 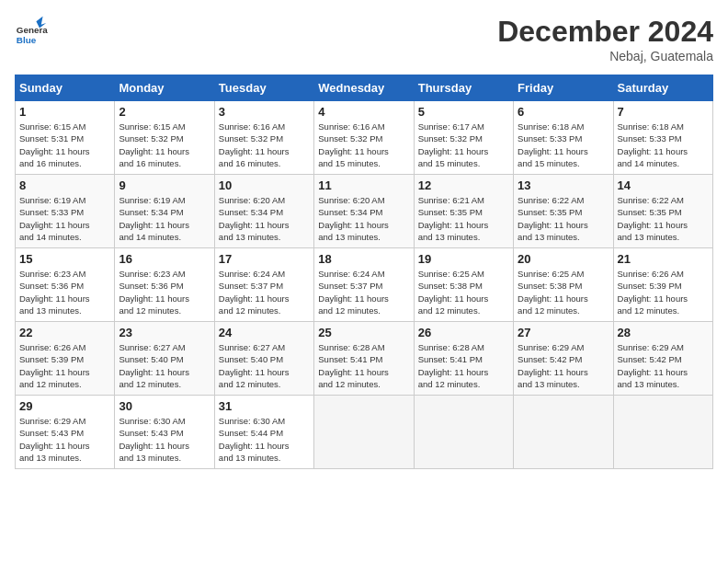 What do you see at coordinates (165, 138) in the screenshot?
I see `calendar-day-cell: 2Sunrise: 6:15 AM Sunset: 5:32 PM Daylig…` at bounding box center [165, 138].